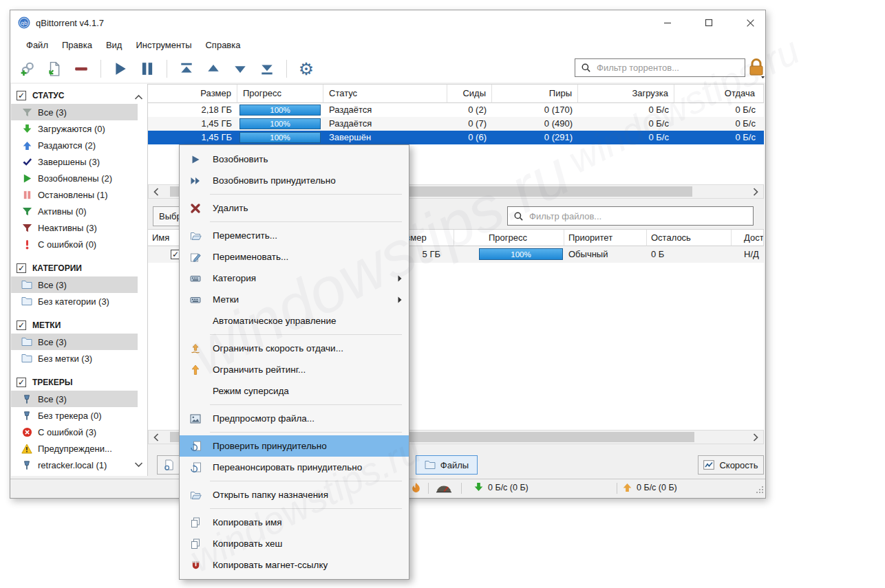 The image size is (885, 588). What do you see at coordinates (74, 195) in the screenshot?
I see `sidebar-item-paused: Остановлены (1)` at bounding box center [74, 195].